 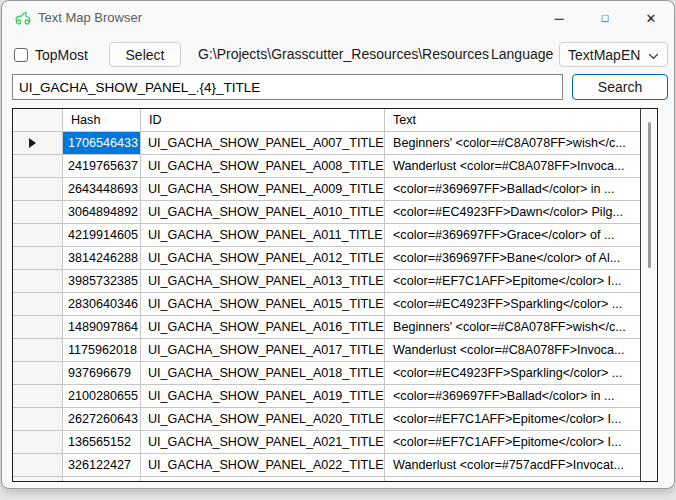 I want to click on column-header-text: Text, so click(x=512, y=120).